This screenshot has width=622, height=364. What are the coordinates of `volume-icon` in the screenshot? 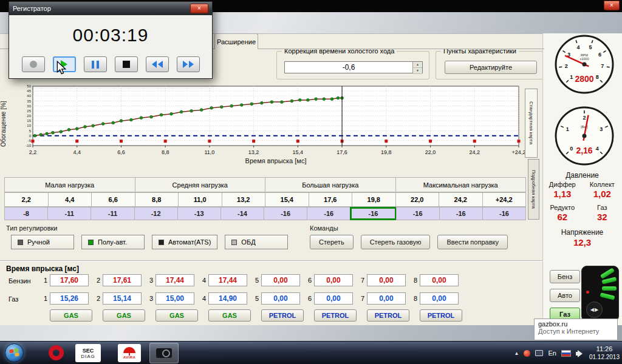 It's located at (580, 353).